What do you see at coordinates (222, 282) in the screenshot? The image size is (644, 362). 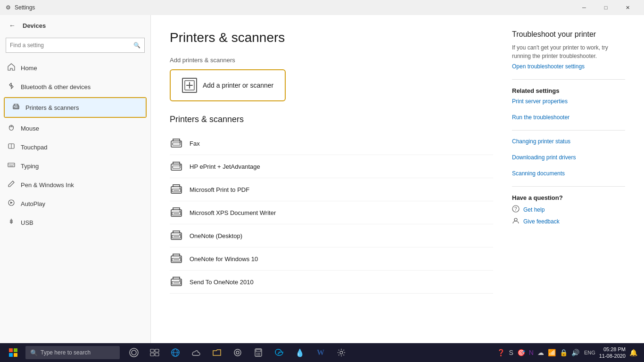 I see `printer-name-onenote-2010: Send To OneNote 2010` at bounding box center [222, 282].